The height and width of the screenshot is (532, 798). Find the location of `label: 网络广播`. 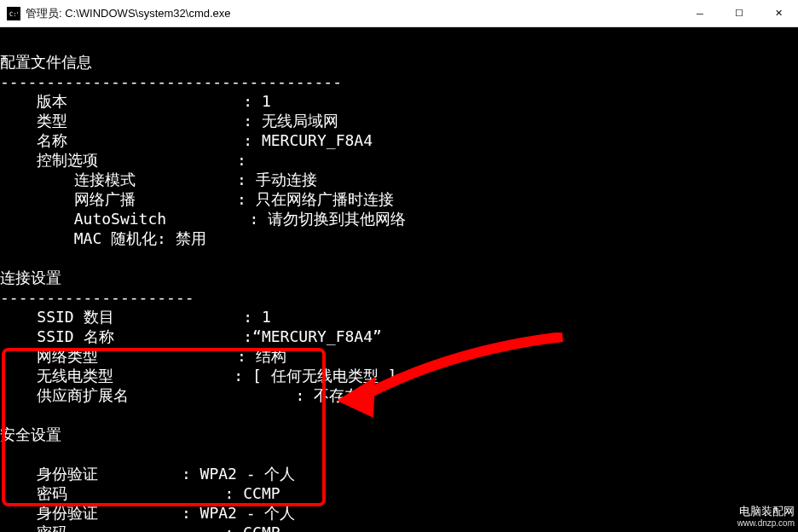

label: 网络广播 is located at coordinates (105, 200).